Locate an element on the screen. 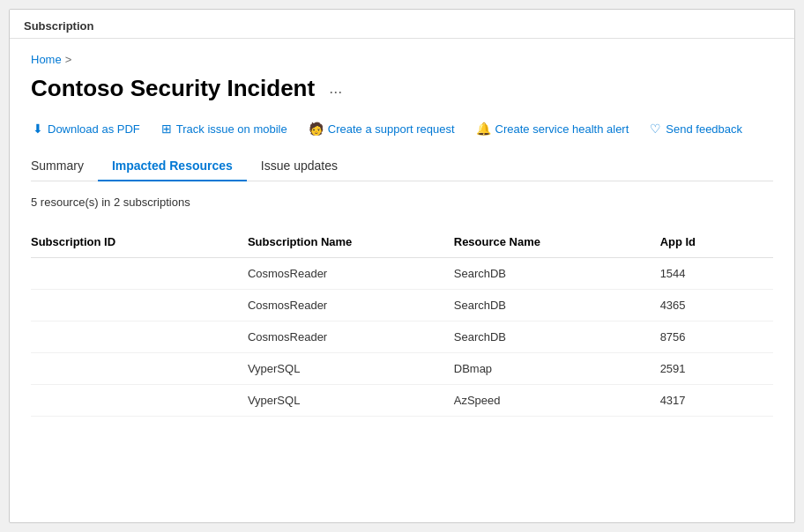 This screenshot has height=532, width=804. send-feedback-label: Send feedback is located at coordinates (704, 129).